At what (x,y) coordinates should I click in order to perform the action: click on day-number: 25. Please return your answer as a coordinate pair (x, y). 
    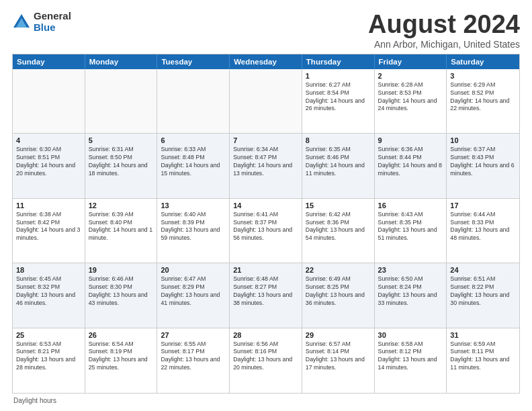
    Looking at the image, I should click on (48, 335).